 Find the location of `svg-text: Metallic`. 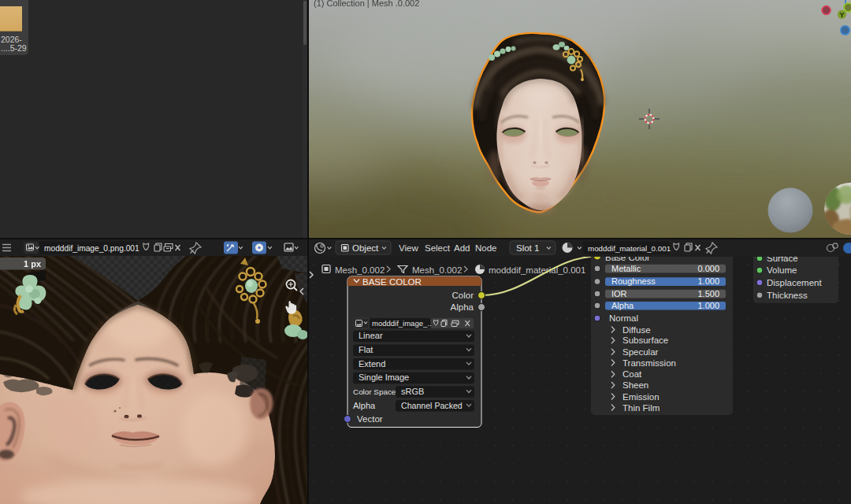

svg-text: Metallic is located at coordinates (626, 269).